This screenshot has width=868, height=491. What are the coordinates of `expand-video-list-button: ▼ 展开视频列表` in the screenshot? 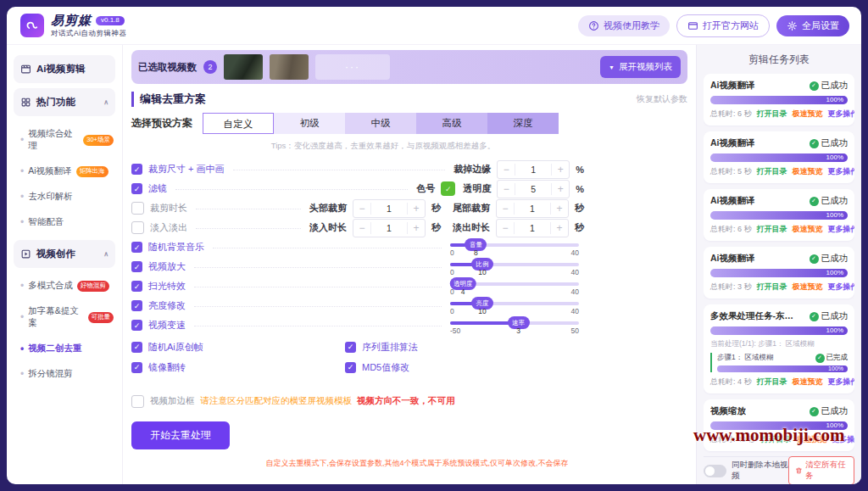 It's located at (641, 67).